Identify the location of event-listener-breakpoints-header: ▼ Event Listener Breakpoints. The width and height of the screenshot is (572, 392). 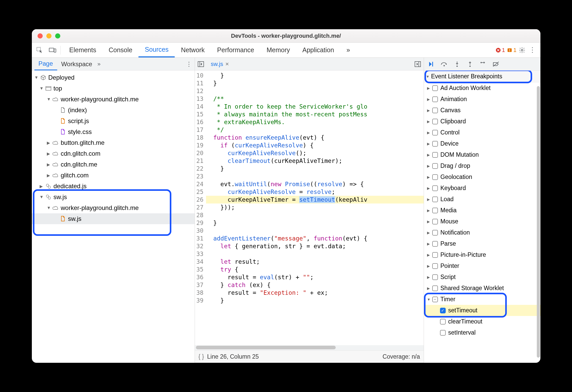
(482, 77).